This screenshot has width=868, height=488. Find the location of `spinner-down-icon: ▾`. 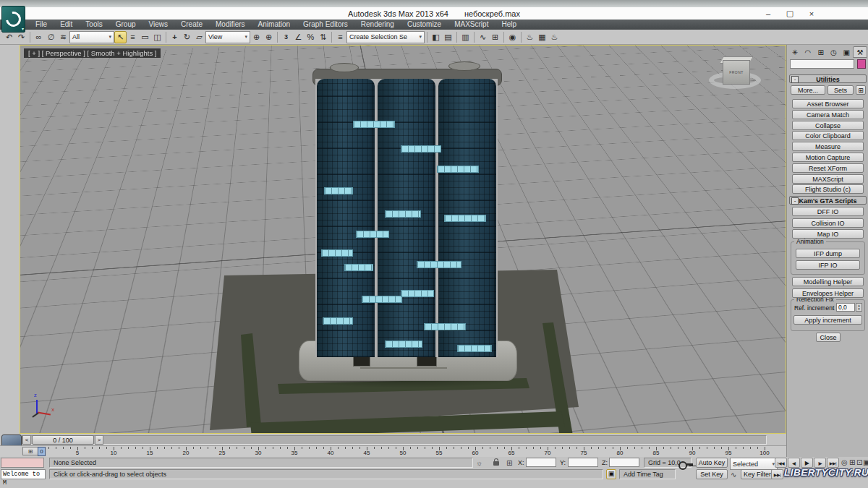

spinner-down-icon: ▾ is located at coordinates (859, 309).